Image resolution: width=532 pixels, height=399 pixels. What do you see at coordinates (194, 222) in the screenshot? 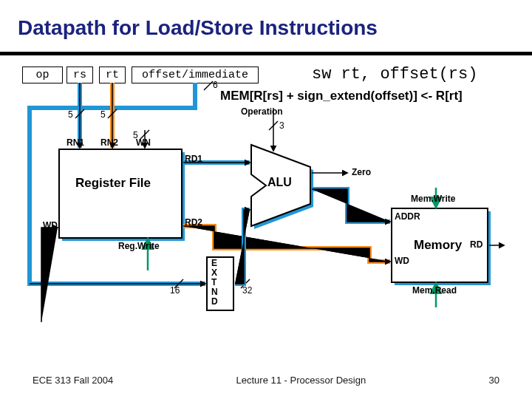
I see `label-rd2: RD2` at bounding box center [194, 222].